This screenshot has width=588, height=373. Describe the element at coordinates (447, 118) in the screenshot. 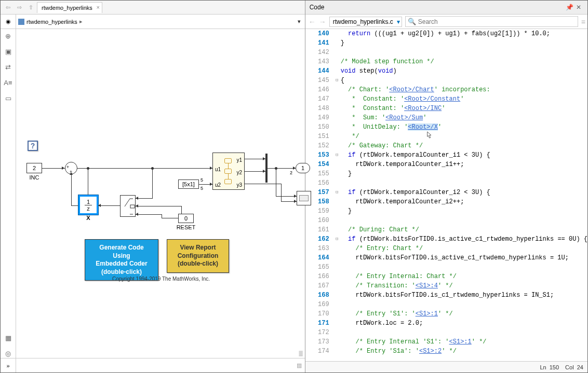

I see `code-line: 149 * Sum: '<Root>/Sum'` at that location.